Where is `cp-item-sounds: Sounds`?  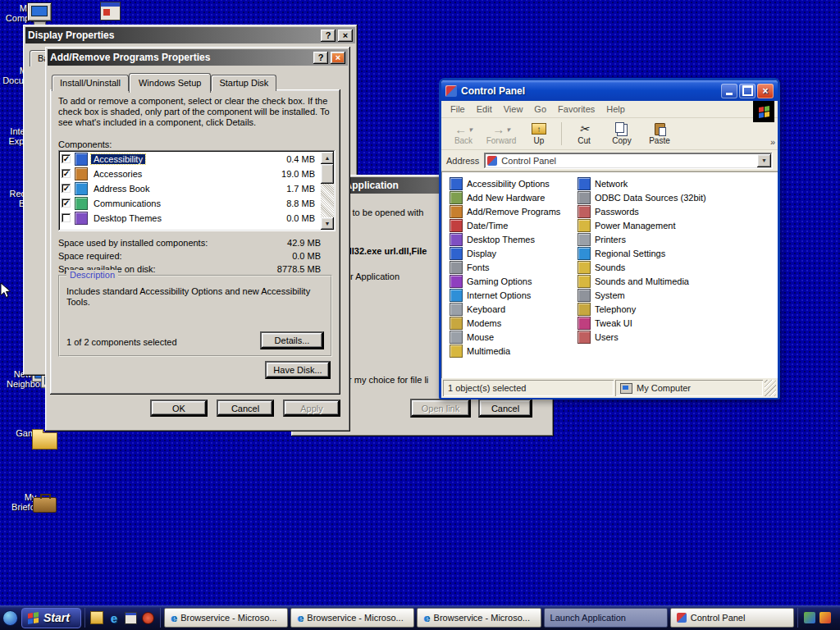
cp-item-sounds: Sounds is located at coordinates (673, 267).